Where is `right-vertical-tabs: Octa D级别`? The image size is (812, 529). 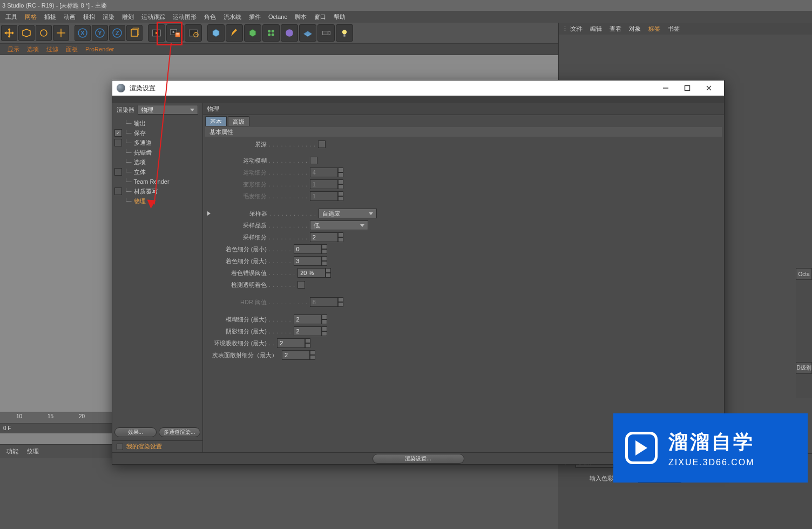
right-vertical-tabs: Octa D级别 is located at coordinates (804, 333).